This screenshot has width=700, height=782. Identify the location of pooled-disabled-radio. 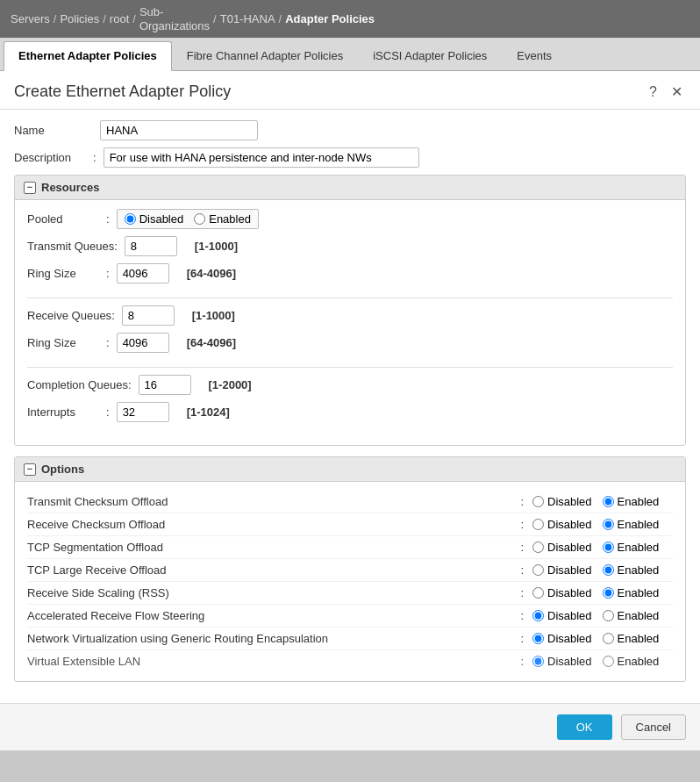
(130, 219).